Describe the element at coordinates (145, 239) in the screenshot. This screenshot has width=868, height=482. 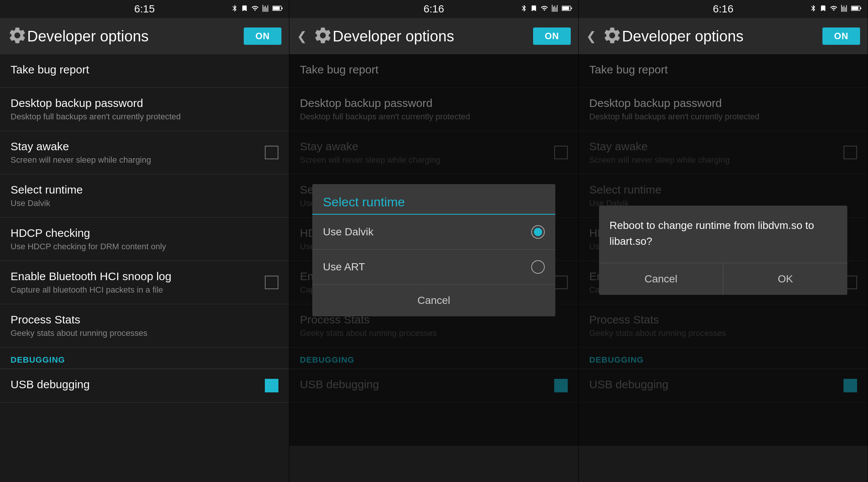
I see `menu-item-hdcp-checking: HDCP checking Use HDCP checking for DRM …` at that location.